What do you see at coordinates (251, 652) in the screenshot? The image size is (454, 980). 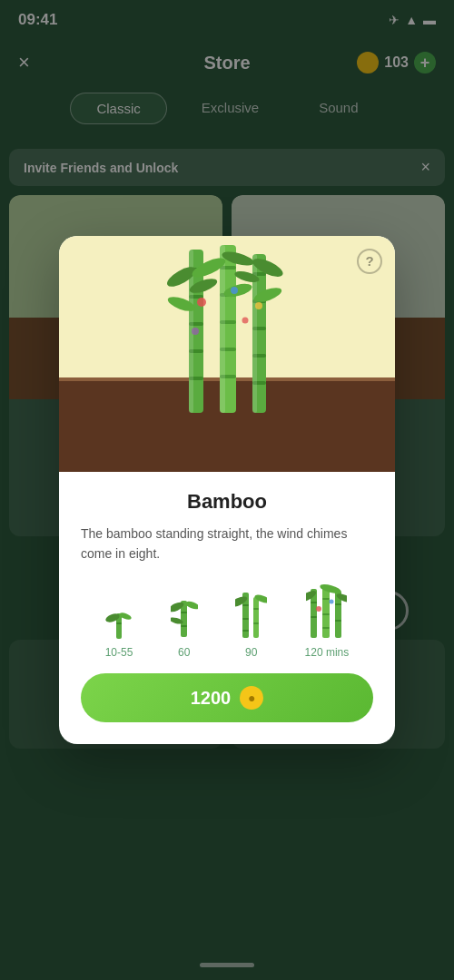 I see `stage3-label: 90` at bounding box center [251, 652].